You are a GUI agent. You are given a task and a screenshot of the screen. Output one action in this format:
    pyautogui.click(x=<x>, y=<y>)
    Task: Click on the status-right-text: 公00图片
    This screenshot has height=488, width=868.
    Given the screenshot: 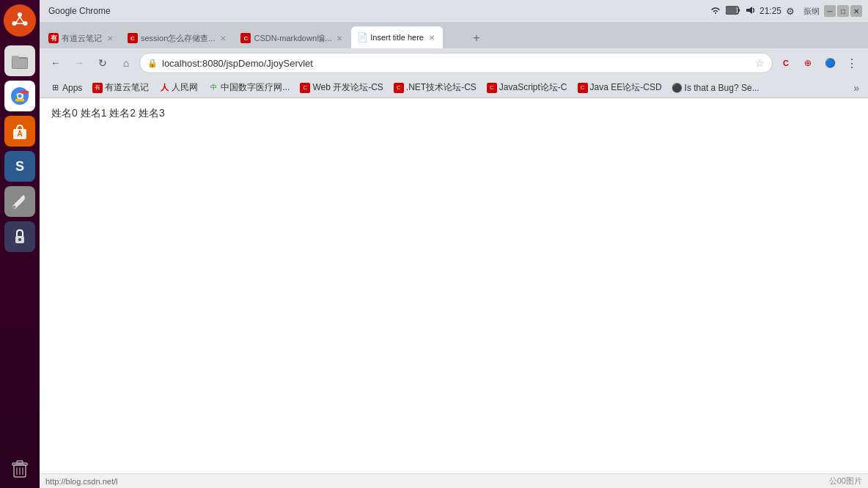 What is the action you would take?
    pyautogui.click(x=846, y=481)
    